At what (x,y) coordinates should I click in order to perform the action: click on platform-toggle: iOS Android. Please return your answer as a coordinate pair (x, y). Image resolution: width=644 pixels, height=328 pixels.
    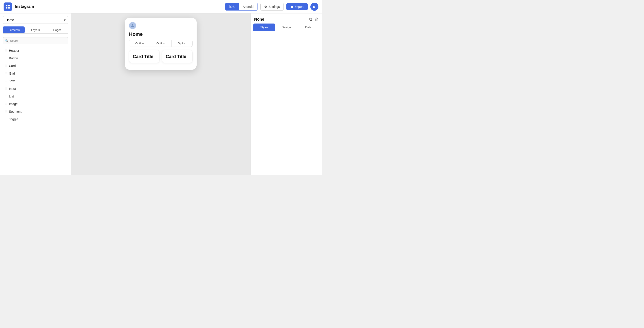
    Looking at the image, I should click on (242, 7).